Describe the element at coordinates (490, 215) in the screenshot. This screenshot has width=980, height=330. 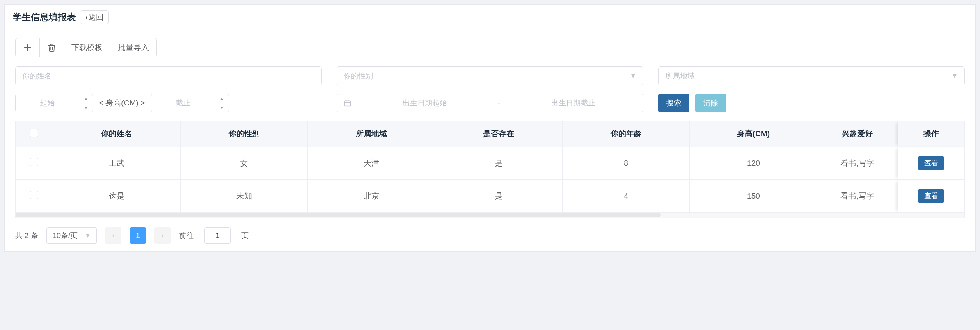
I see `horizontal-scrollbar` at that location.